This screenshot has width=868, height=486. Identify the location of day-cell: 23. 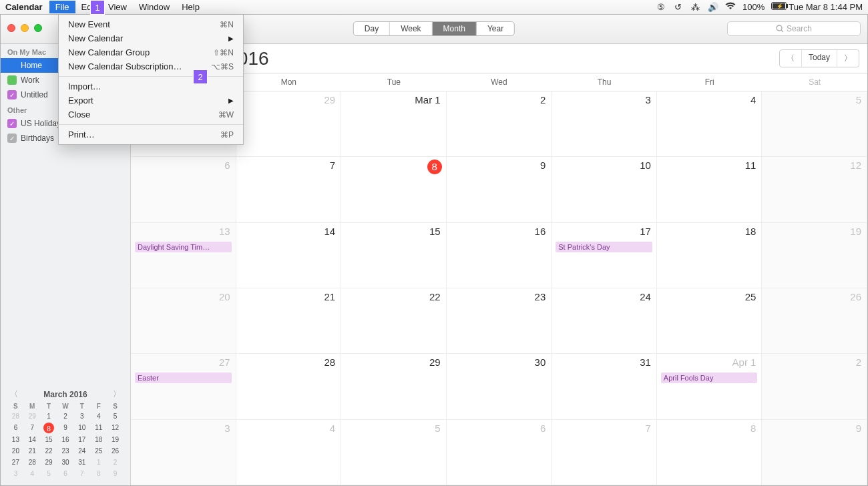
(499, 321).